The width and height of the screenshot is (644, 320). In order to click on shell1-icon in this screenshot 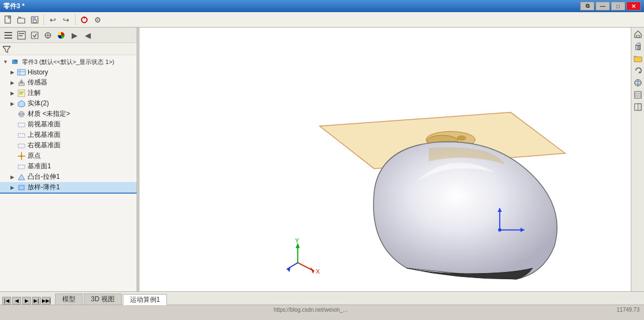, I will do `click(21, 188)`.